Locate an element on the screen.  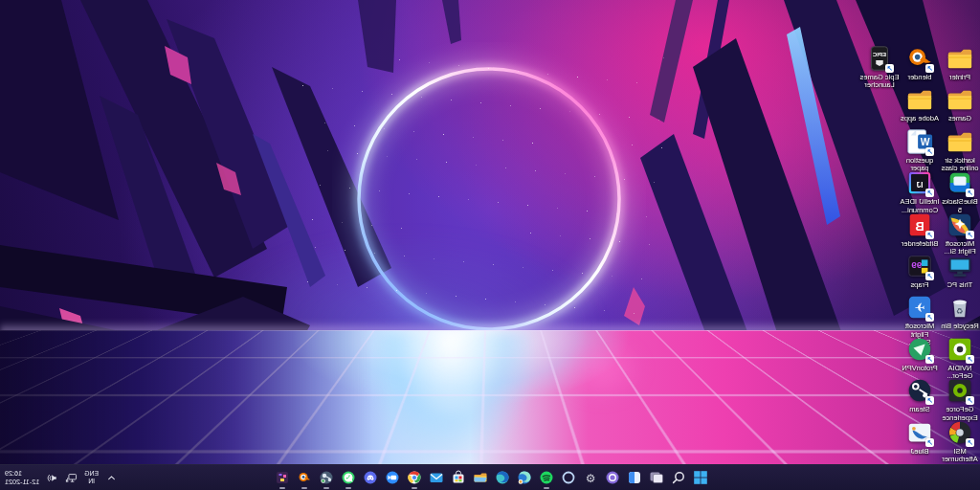
desktop-icon-bluej: ↗BlueJ is located at coordinates (920, 436).